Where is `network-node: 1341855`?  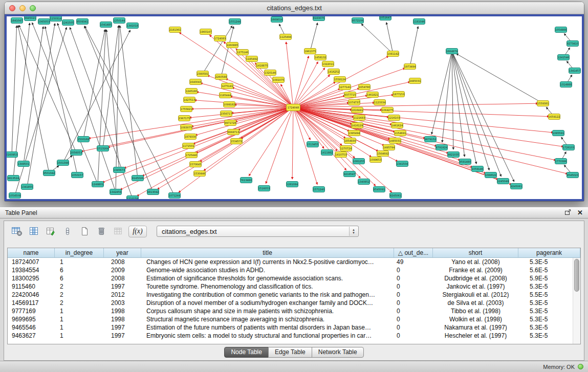
network-node: 1341855 is located at coordinates (28, 187).